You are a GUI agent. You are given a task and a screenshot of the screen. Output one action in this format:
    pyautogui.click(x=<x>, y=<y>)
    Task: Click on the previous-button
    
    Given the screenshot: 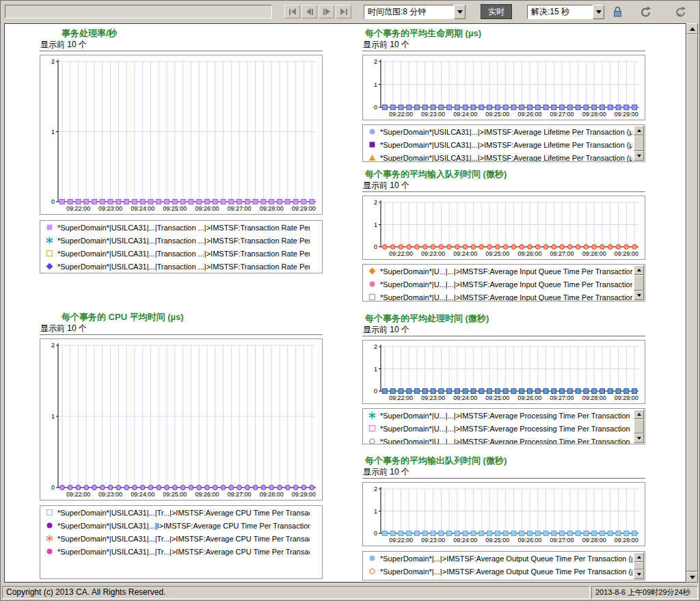 What is the action you would take?
    pyautogui.click(x=309, y=12)
    